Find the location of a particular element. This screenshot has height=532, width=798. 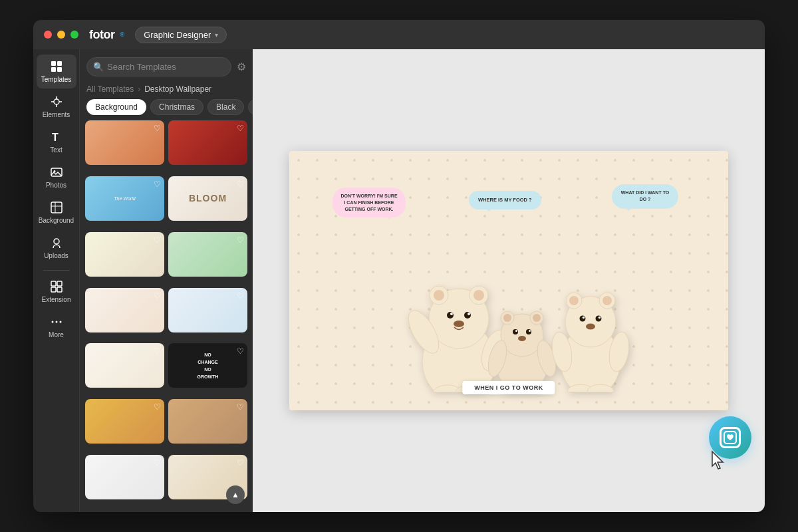

sidebar-label-background: Background is located at coordinates (56, 221).